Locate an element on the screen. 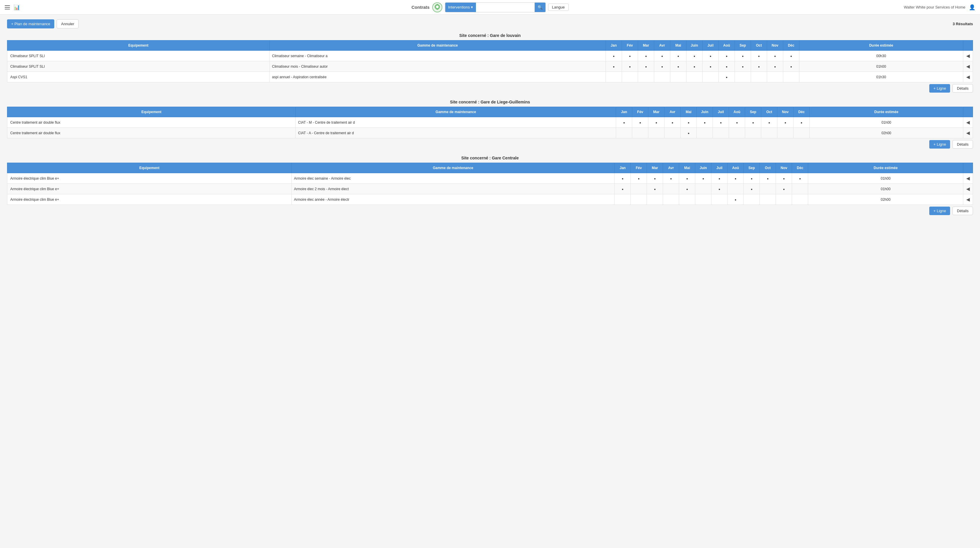  cell-duree: 01h00 is located at coordinates (881, 67).